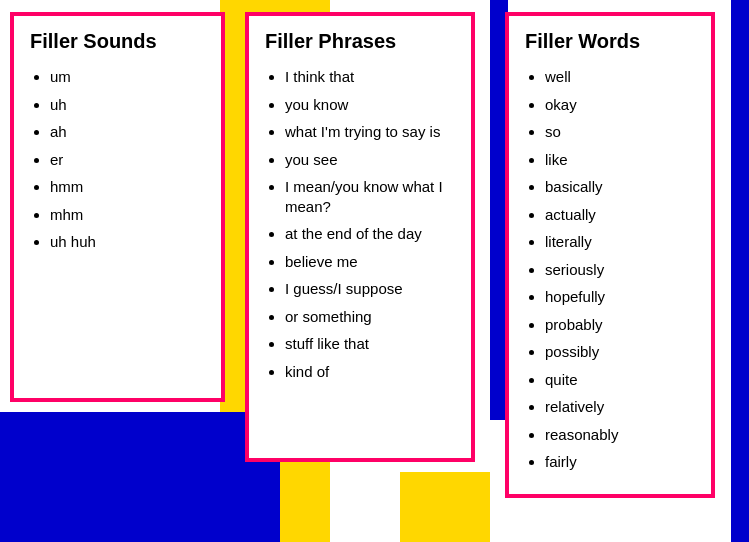 The image size is (749, 542). Describe the element at coordinates (610, 42) in the screenshot. I see `filler-words-title: Filler Words` at that location.